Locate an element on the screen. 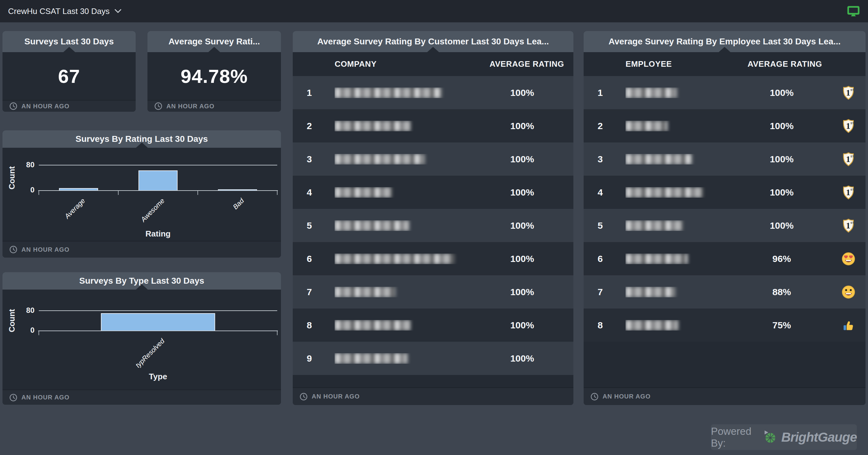 Image resolution: width=868 pixels, height=455 pixels. leaderboard-row: 9100% is located at coordinates (433, 358).